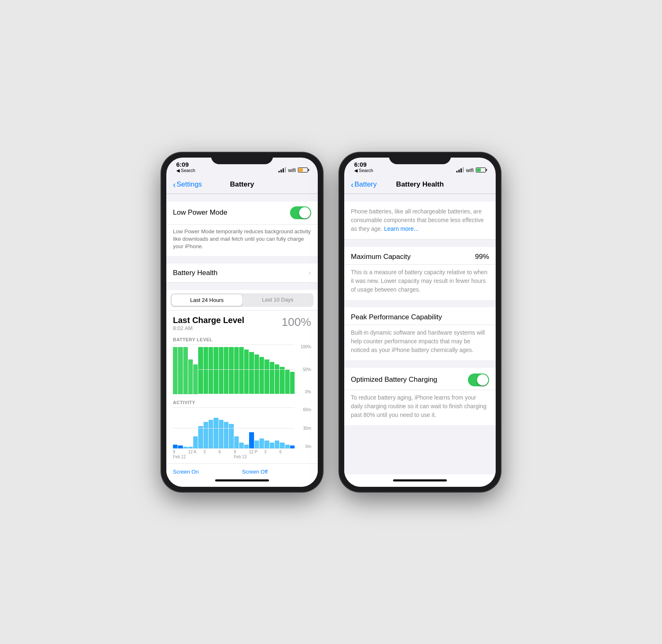 This screenshot has height=644, width=662. Describe the element at coordinates (471, 170) in the screenshot. I see `status-icons-2: wifi` at that location.